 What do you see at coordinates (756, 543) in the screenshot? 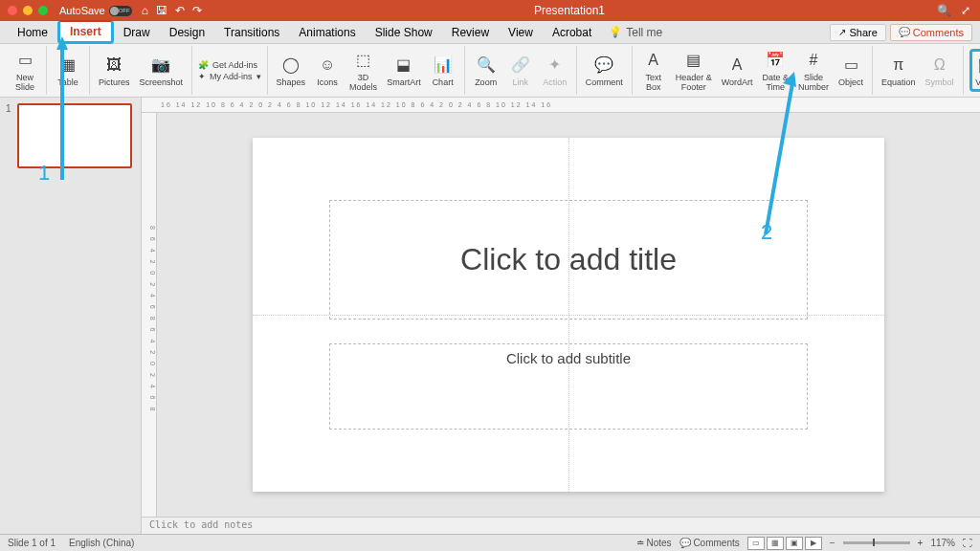
I see `normal-view-icon: ▭` at bounding box center [756, 543].